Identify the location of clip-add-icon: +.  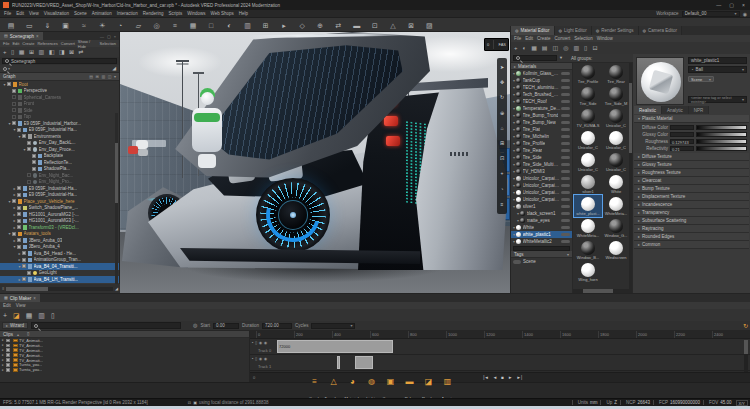
(5, 316).